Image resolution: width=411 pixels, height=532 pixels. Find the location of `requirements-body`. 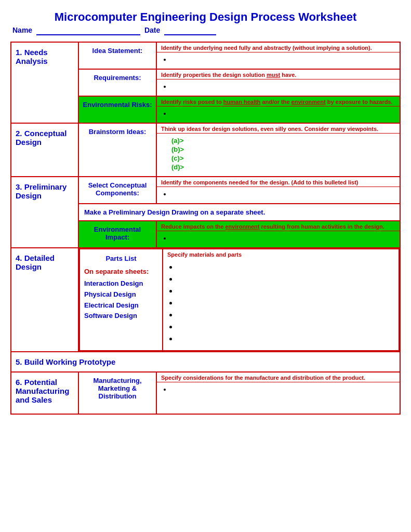

requirements-body is located at coordinates (279, 87).